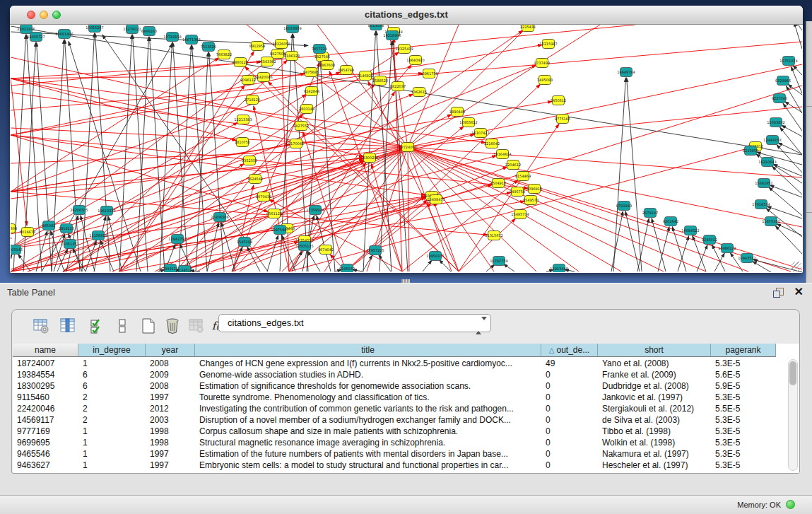 The height and width of the screenshot is (514, 812). I want to click on table-cell: 9465546, so click(45, 454).